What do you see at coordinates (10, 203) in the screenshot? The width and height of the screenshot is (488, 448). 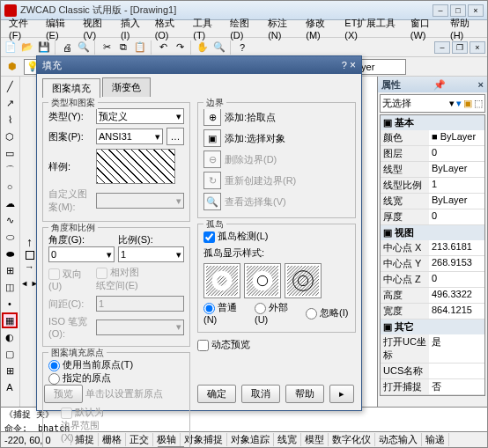 I see `revcloud-icon: ☁` at bounding box center [10, 203].